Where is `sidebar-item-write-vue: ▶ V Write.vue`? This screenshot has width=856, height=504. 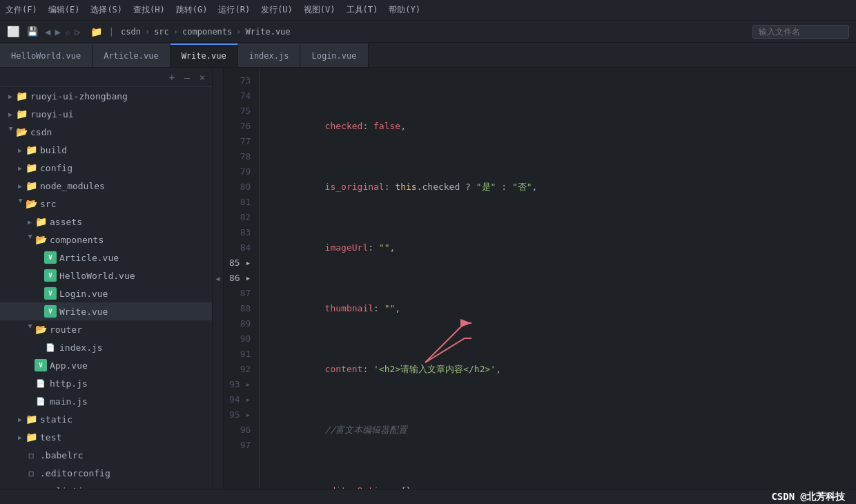
sidebar-item-write-vue: ▶ V Write.vue is located at coordinates (106, 311).